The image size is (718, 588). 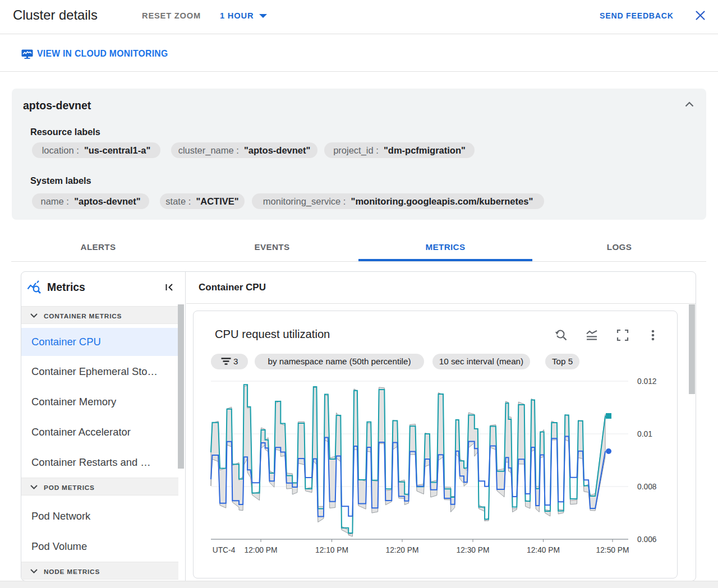 I want to click on svg-text: 0.008, so click(x=647, y=487).